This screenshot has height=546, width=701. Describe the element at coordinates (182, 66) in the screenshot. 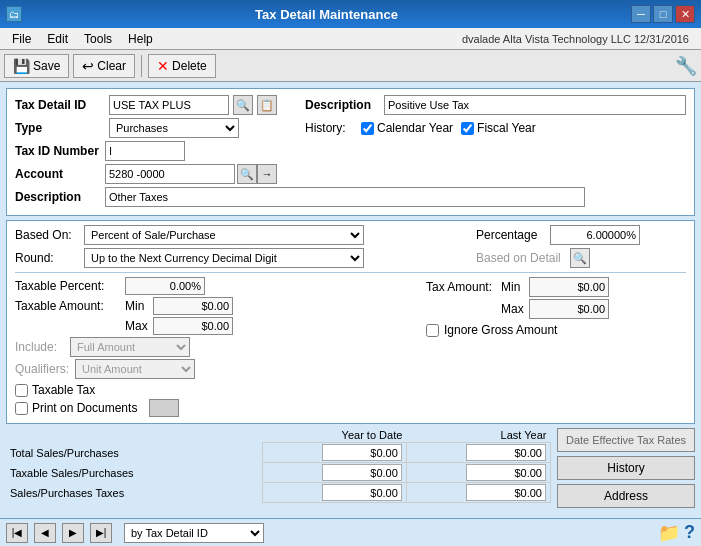

I see `delete-button: ✕ Delete` at that location.